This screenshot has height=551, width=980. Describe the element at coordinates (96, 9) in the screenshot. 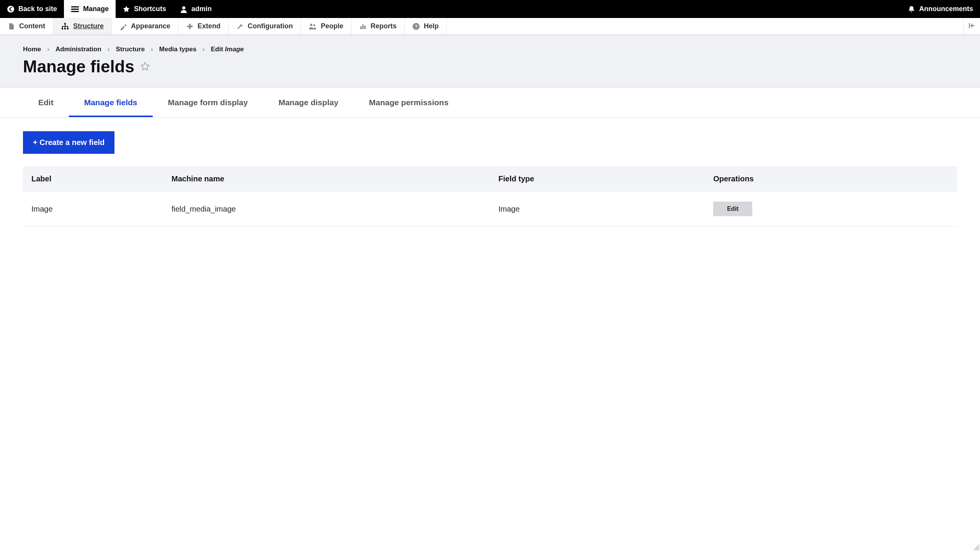

I see `manage-label: Manage` at that location.